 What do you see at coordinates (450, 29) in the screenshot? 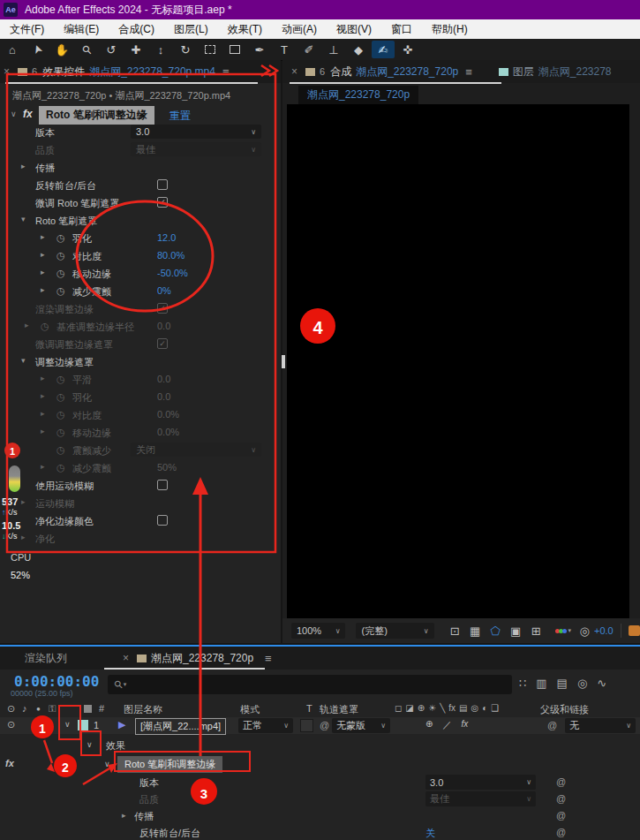
I see `menu-item-8: 帮助(H)` at bounding box center [450, 29].